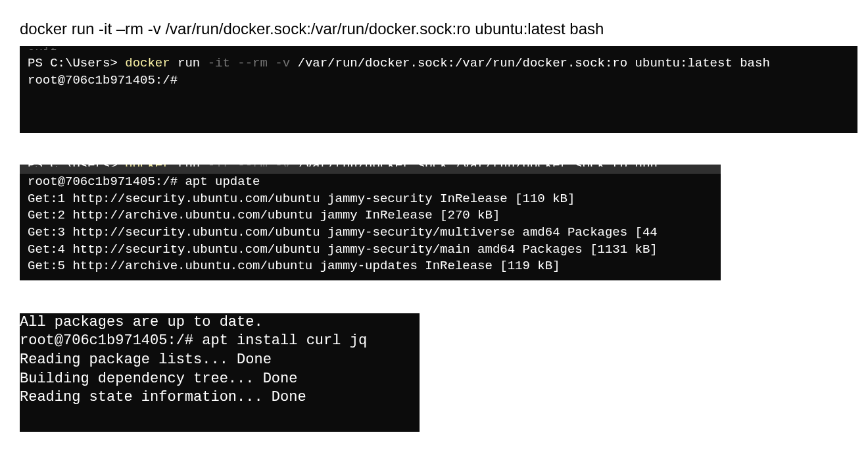  I want to click on terminal-3-line2: root@706c1b971405:/# apt install curl jq, so click(193, 341).